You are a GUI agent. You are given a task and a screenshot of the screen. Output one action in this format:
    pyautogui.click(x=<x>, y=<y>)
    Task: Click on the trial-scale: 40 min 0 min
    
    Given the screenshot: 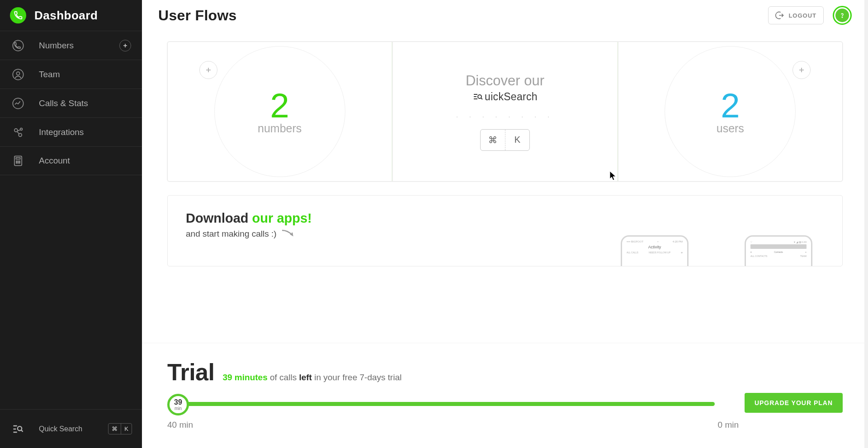 What is the action you would take?
    pyautogui.click(x=505, y=425)
    